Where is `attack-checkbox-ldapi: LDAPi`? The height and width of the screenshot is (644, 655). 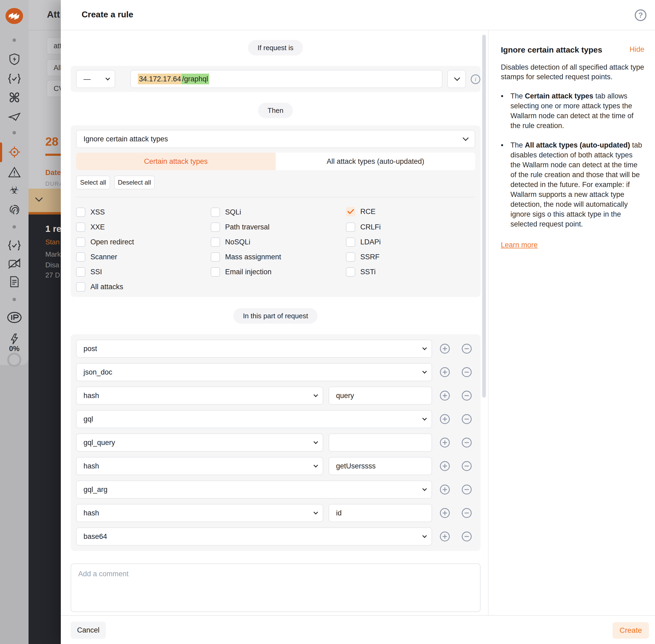
attack-checkbox-ldapi: LDAPi is located at coordinates (363, 242).